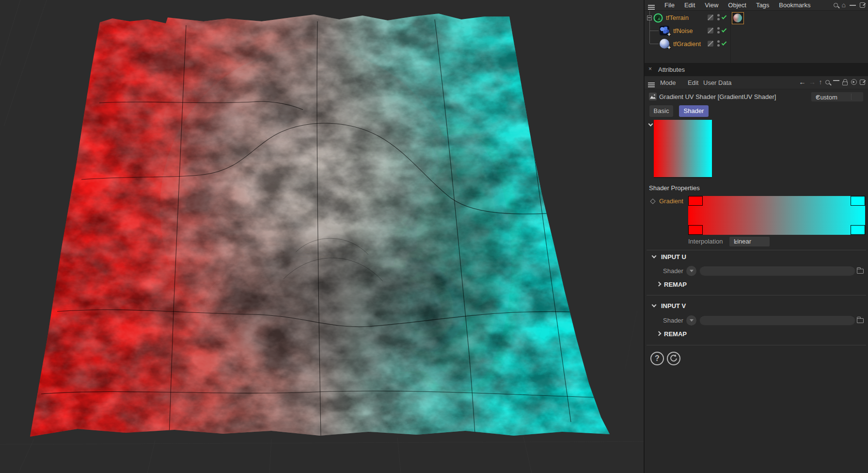 This screenshot has width=868, height=473. I want to click on object-name-tfterrain: tfTerrain, so click(678, 17).